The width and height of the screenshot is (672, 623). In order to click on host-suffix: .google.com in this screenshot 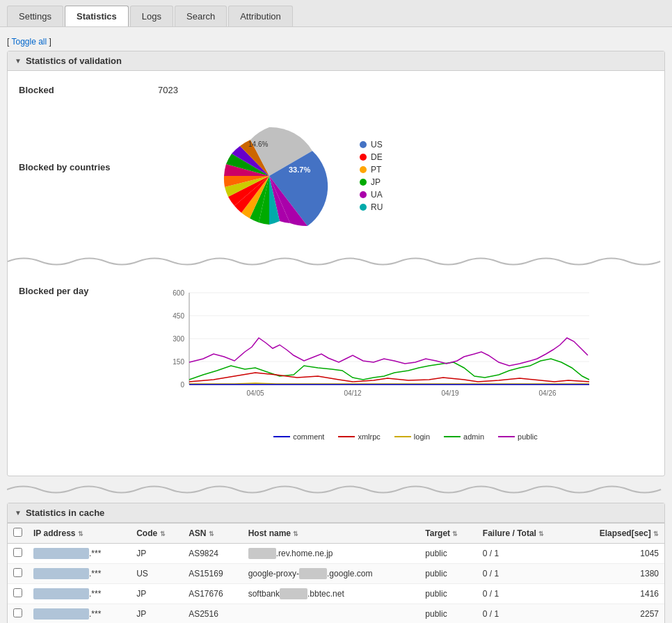, I will do `click(349, 574)`.